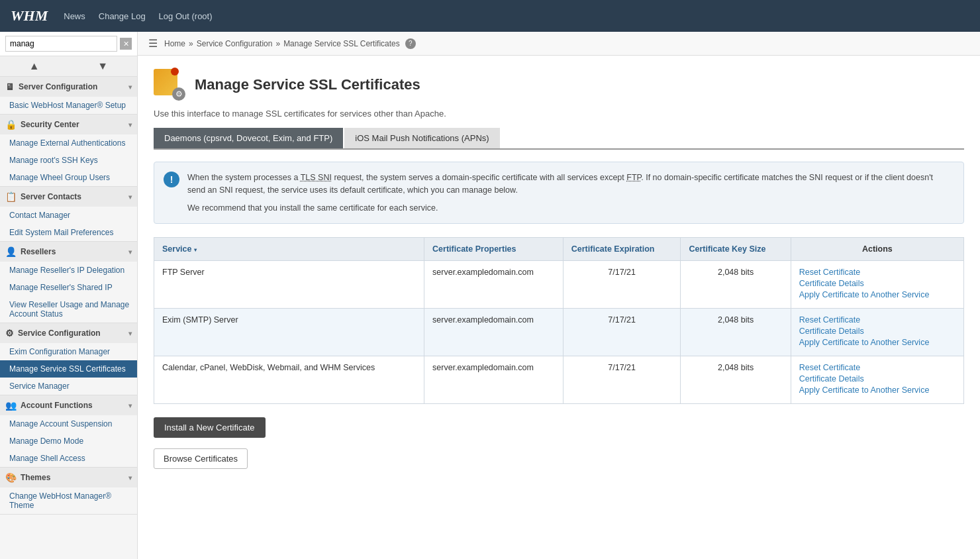 The height and width of the screenshot is (559, 980). What do you see at coordinates (69, 151) in the screenshot?
I see `sidebar-section-security: 🔒 Security Center ▾ Manage External Auth…` at bounding box center [69, 151].